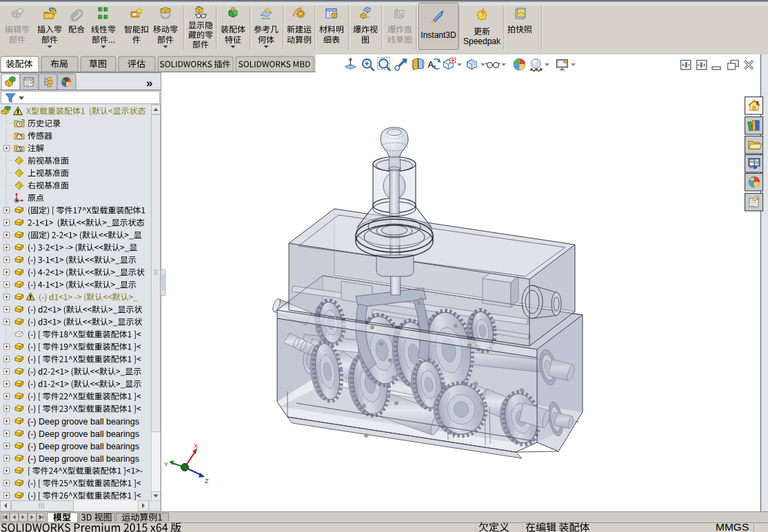 The width and height of the screenshot is (768, 532). Describe the element at coordinates (207, 481) in the screenshot. I see `svg-text: Z` at that location.